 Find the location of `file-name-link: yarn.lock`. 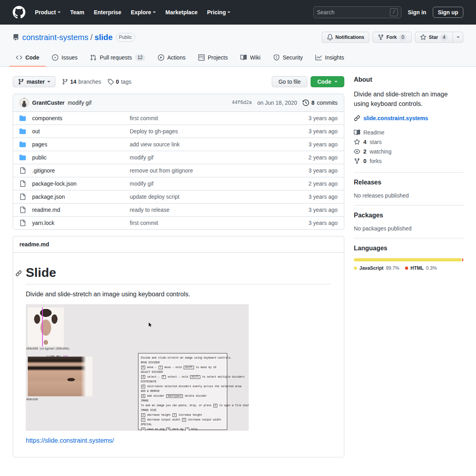

file-name-link: yarn.lock is located at coordinates (78, 223).